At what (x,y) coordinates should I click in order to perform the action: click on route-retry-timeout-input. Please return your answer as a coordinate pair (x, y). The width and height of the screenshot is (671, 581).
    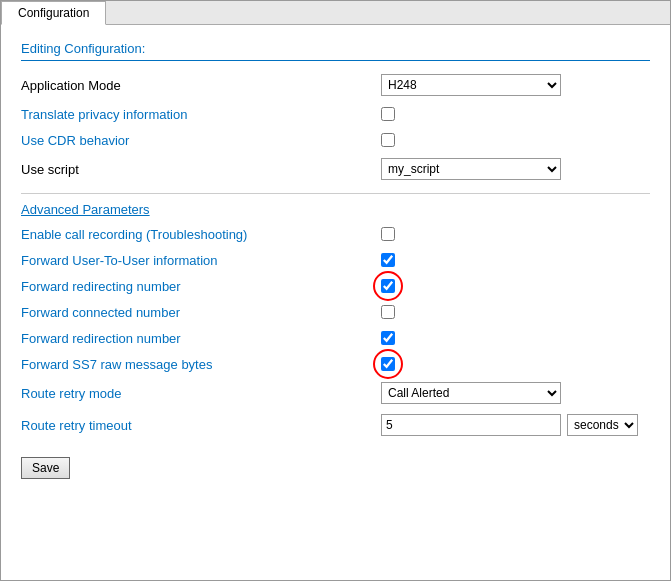
    Looking at the image, I should click on (471, 425).